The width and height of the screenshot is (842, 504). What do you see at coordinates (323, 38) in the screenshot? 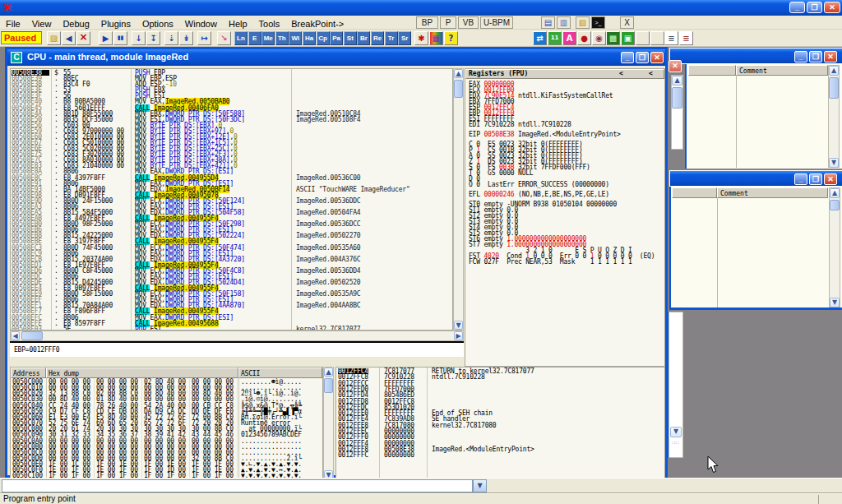
I see `window-shortcut-button-cp: Cp` at bounding box center [323, 38].